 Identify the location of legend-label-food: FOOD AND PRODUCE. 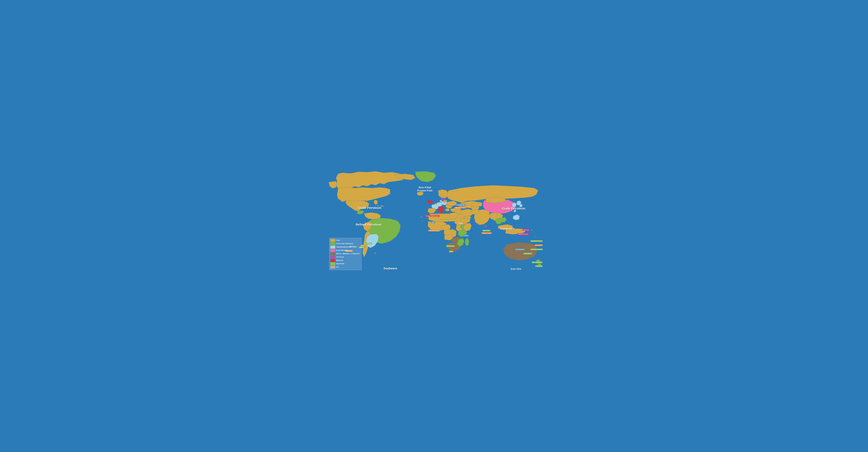
(345, 244).